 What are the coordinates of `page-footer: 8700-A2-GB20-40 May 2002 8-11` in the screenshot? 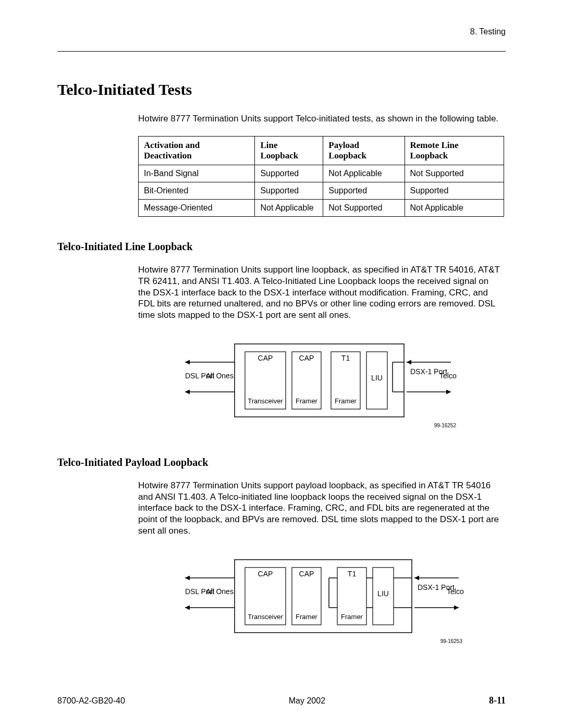 It's located at (282, 700).